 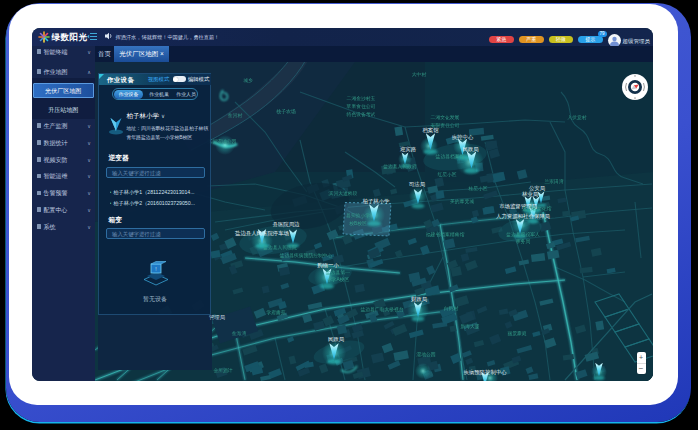 I want to click on svg-text: 购物一小, so click(x=328, y=266).